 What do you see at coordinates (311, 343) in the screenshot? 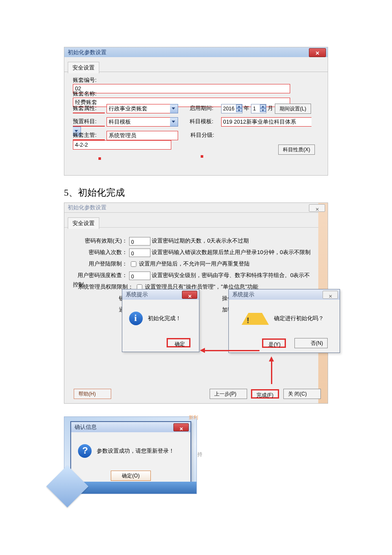
I see `no-button: 否(N)` at bounding box center [311, 343].